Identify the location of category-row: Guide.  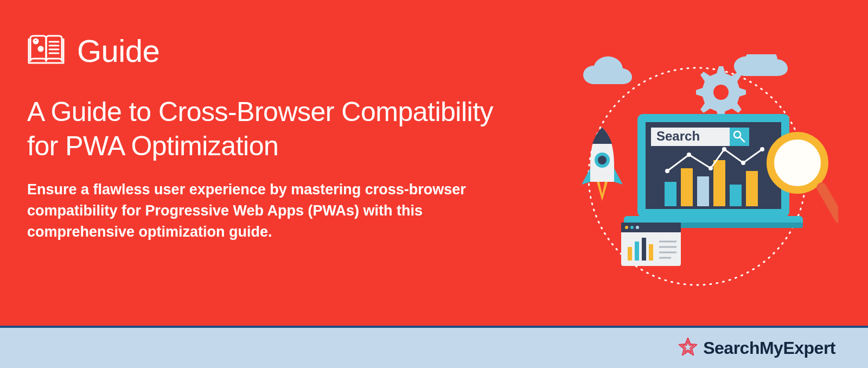
(266, 51).